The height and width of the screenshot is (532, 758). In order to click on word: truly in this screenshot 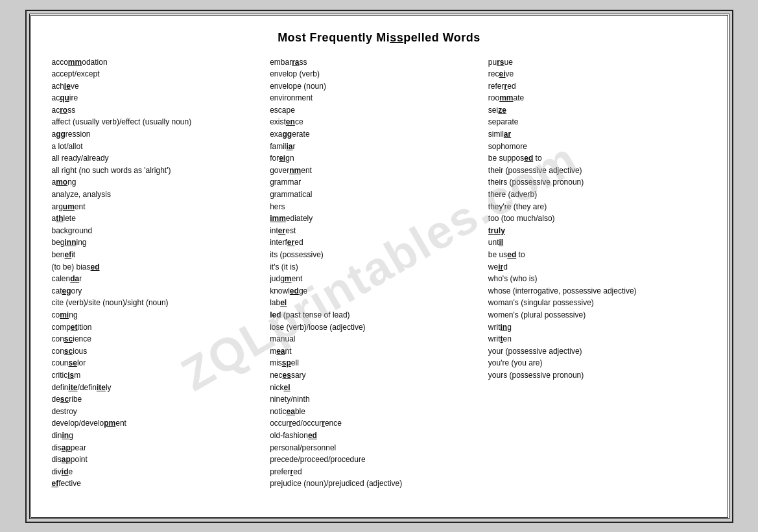, I will do `click(598, 231)`.